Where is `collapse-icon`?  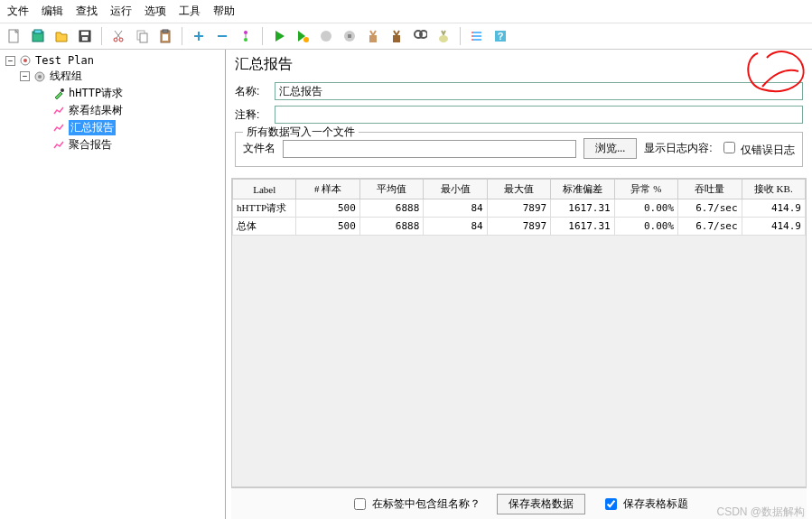 collapse-icon is located at coordinates (222, 36).